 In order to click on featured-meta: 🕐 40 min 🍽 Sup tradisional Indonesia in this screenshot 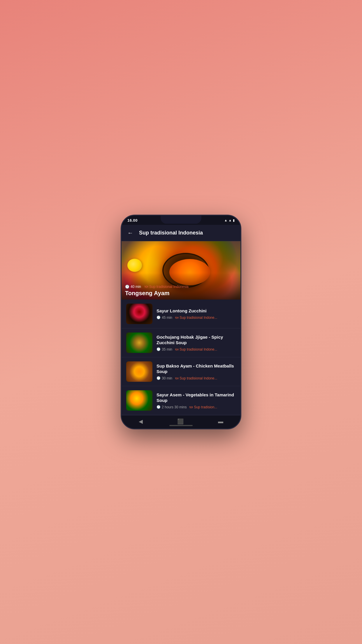, I will do `click(181, 287)`.